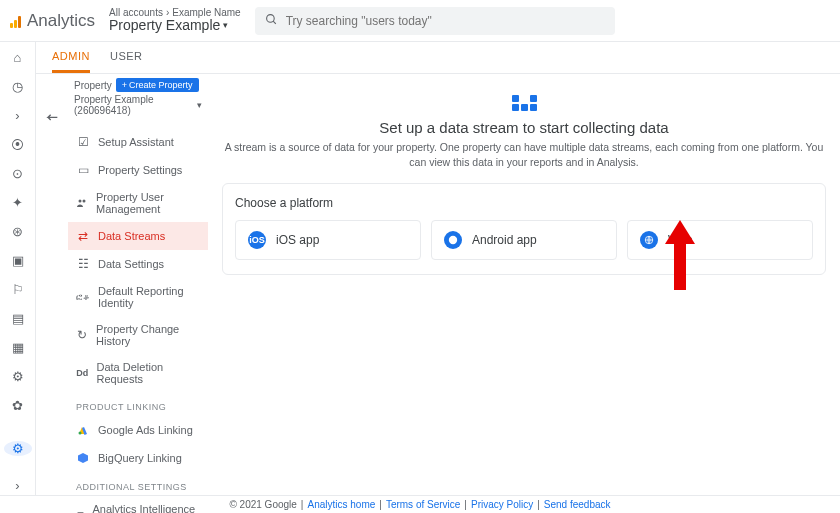  I want to click on nav-data-settings: ☷Data Settings, so click(138, 264).